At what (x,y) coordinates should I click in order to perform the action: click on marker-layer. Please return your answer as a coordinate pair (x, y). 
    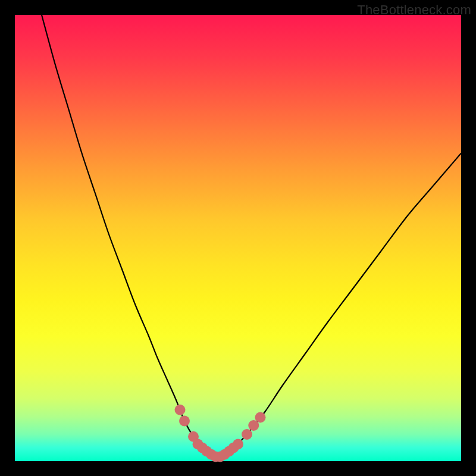
    Looking at the image, I should click on (220, 433).